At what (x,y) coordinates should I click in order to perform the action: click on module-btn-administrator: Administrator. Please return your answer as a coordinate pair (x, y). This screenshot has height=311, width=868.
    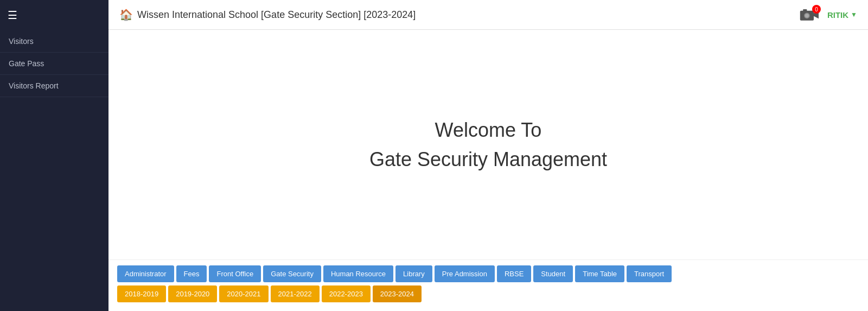
    Looking at the image, I should click on (145, 274).